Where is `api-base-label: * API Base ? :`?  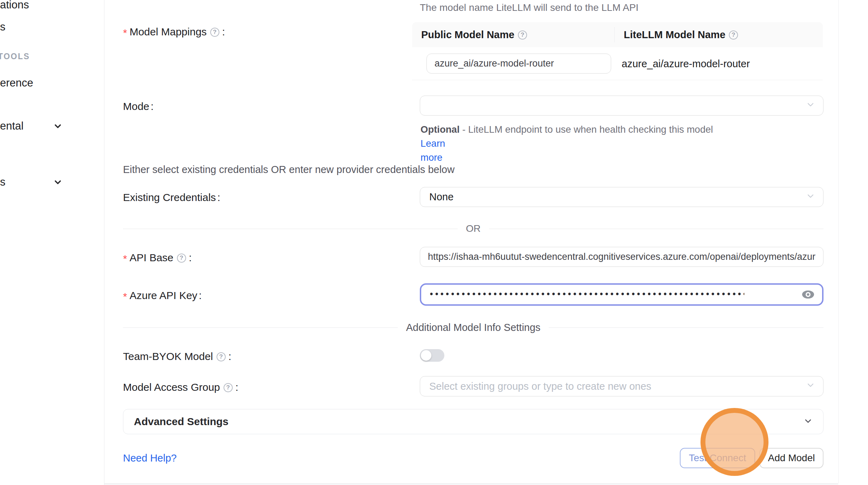 api-base-label: * API Base ? : is located at coordinates (157, 258).